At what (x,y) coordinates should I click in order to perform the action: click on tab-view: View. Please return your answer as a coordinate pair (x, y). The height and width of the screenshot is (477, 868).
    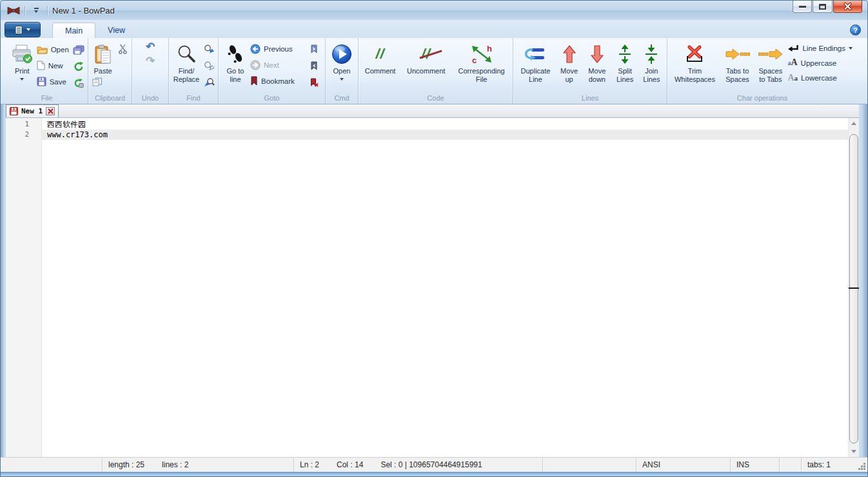
    Looking at the image, I should click on (116, 30).